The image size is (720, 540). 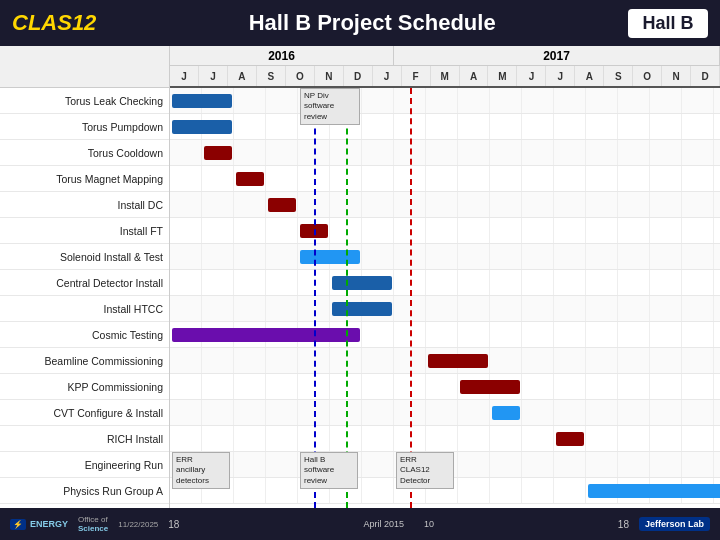 What do you see at coordinates (330, 76) in the screenshot?
I see `month-5: N` at bounding box center [330, 76].